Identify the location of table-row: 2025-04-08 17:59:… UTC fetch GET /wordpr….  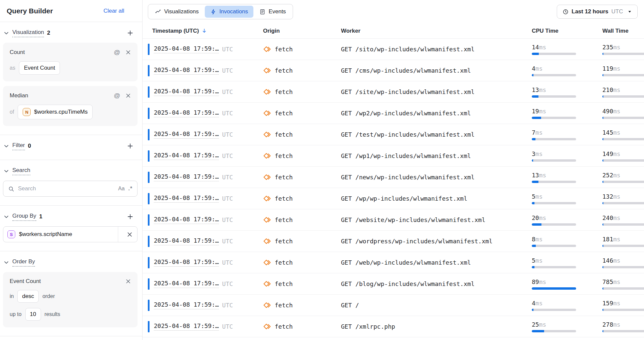
(393, 241).